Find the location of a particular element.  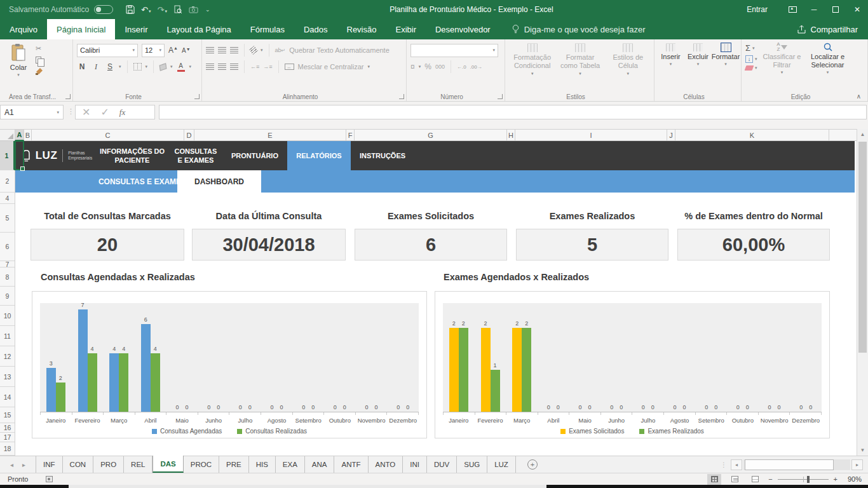

horizontal-scrollbar is located at coordinates (797, 465).